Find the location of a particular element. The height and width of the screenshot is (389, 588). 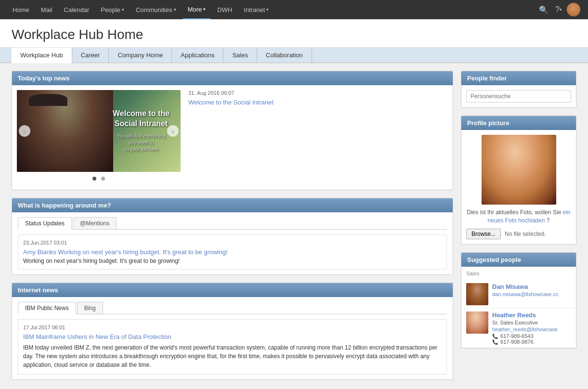

nav-mail: Mail is located at coordinates (47, 10).